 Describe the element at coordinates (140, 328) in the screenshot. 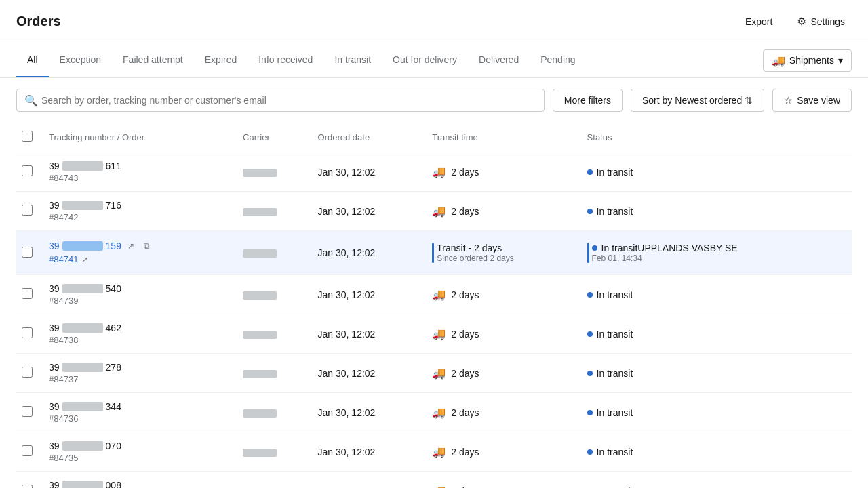

I see `tracking-number-row: 39462` at that location.